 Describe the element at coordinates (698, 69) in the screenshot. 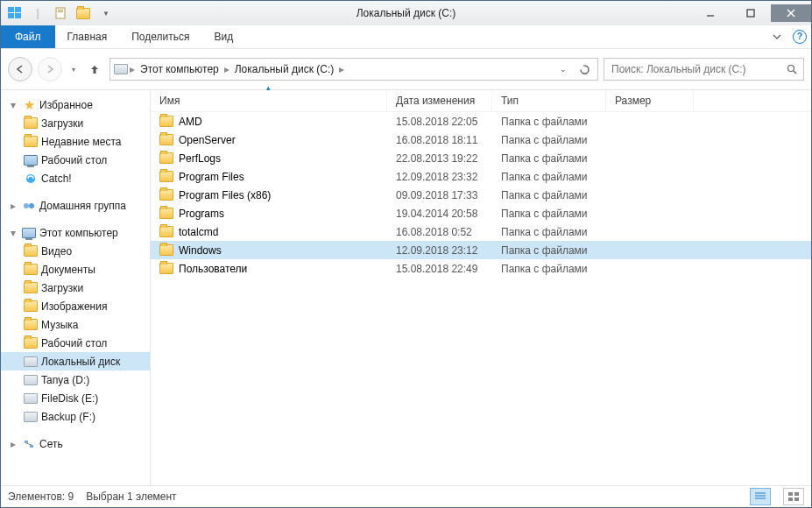

I see `search-input` at that location.